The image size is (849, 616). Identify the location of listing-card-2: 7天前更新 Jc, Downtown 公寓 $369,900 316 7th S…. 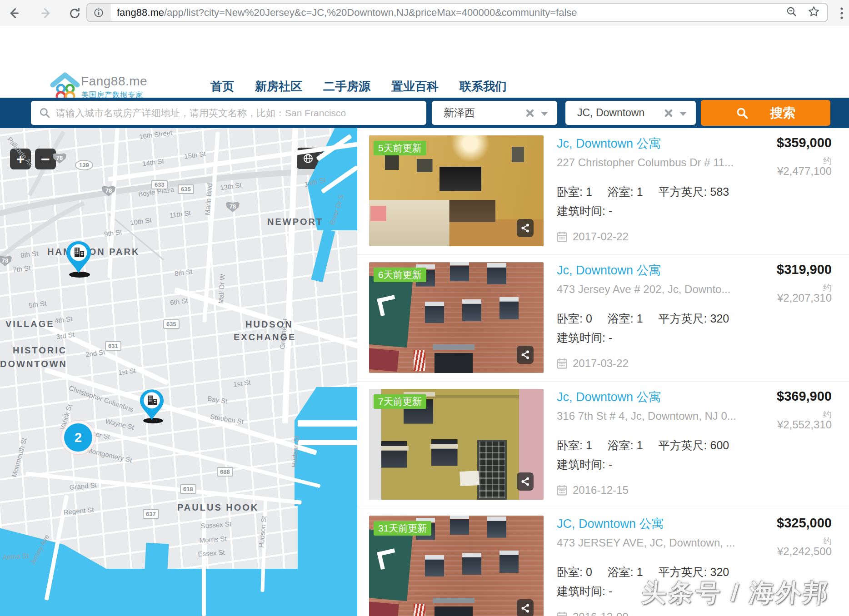
(603, 445).